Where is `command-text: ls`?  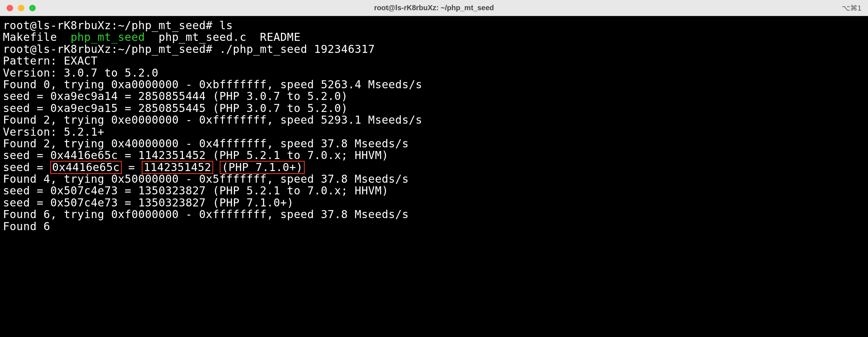
command-text: ls is located at coordinates (226, 26).